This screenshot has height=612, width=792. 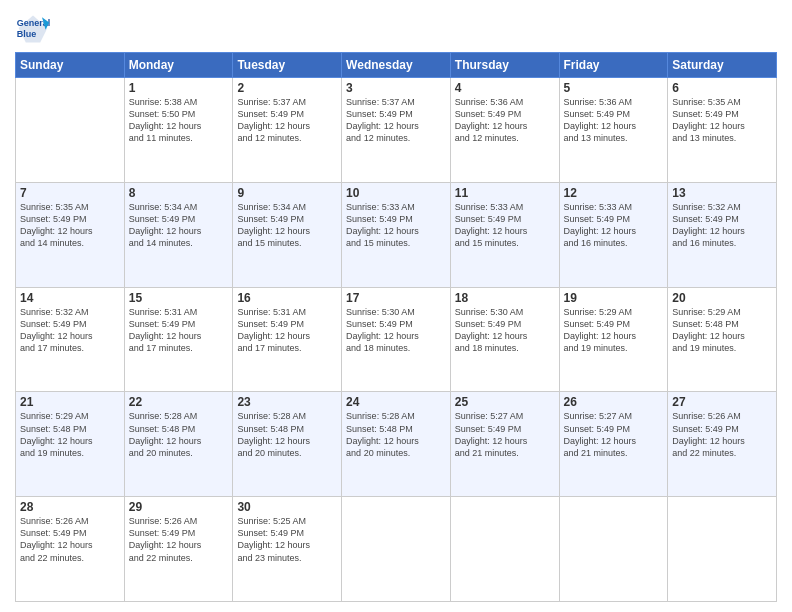 What do you see at coordinates (722, 130) in the screenshot?
I see `calendar-cell: 6Sunrise: 5:35 AM Sunset: 5:49 PM Daylig…` at bounding box center [722, 130].